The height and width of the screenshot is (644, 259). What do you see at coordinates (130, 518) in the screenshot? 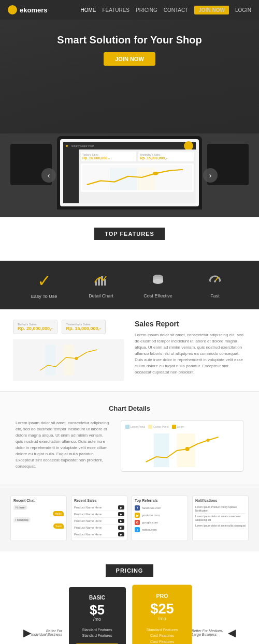
I see `dashboard-section: Recent Chat Hi there! Hello! I need help…` at bounding box center [130, 518].